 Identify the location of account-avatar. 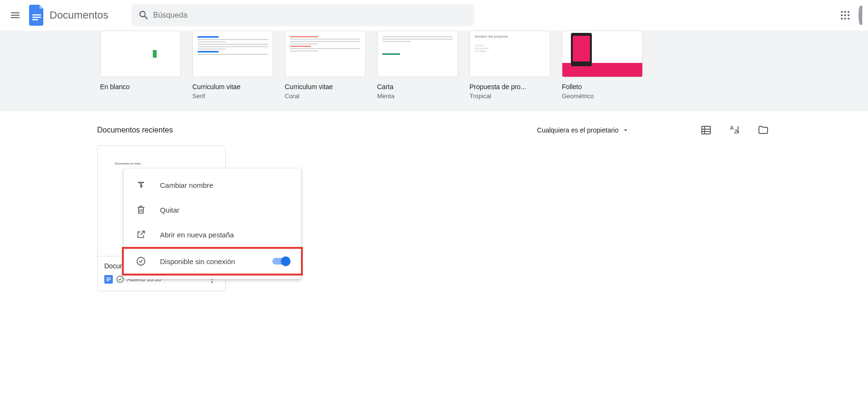
(860, 15).